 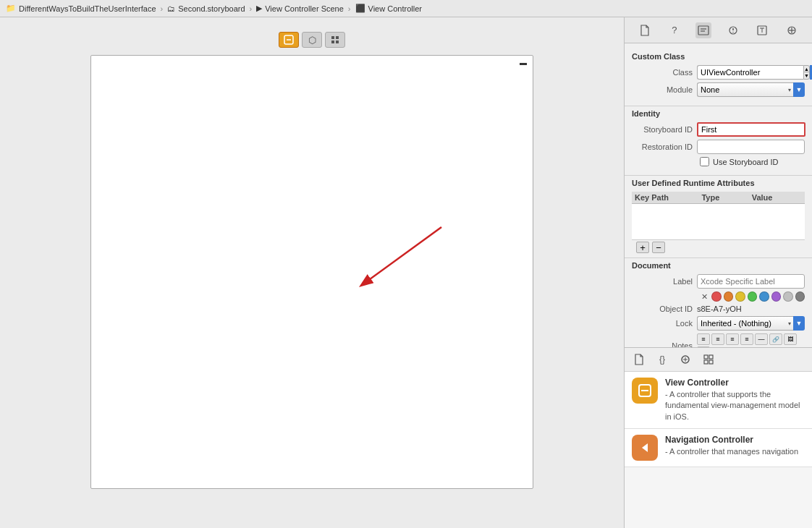 What do you see at coordinates (718, 198) in the screenshot?
I see `user-defined-table-header: Key Path Type Value` at bounding box center [718, 198].